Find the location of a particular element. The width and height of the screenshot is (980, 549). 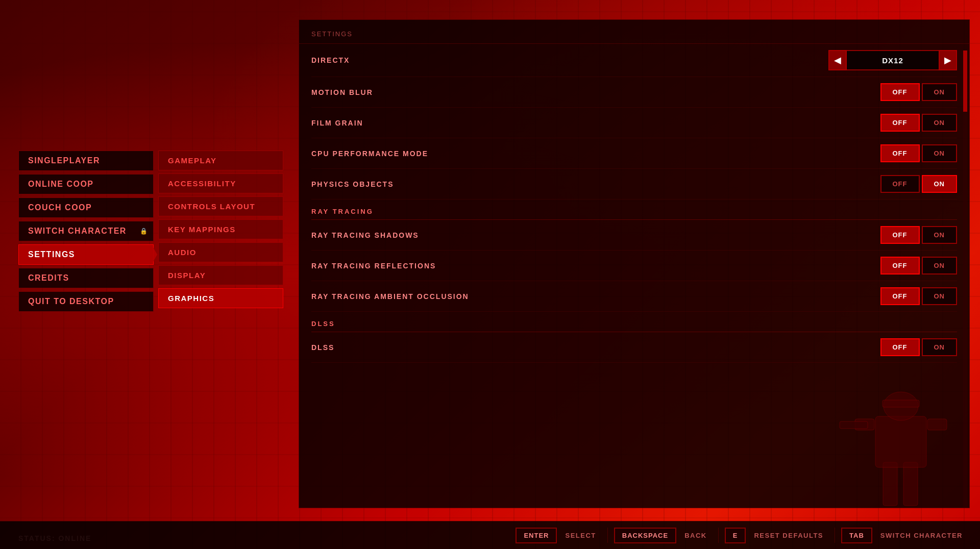

dlss-off: OFF is located at coordinates (900, 347).